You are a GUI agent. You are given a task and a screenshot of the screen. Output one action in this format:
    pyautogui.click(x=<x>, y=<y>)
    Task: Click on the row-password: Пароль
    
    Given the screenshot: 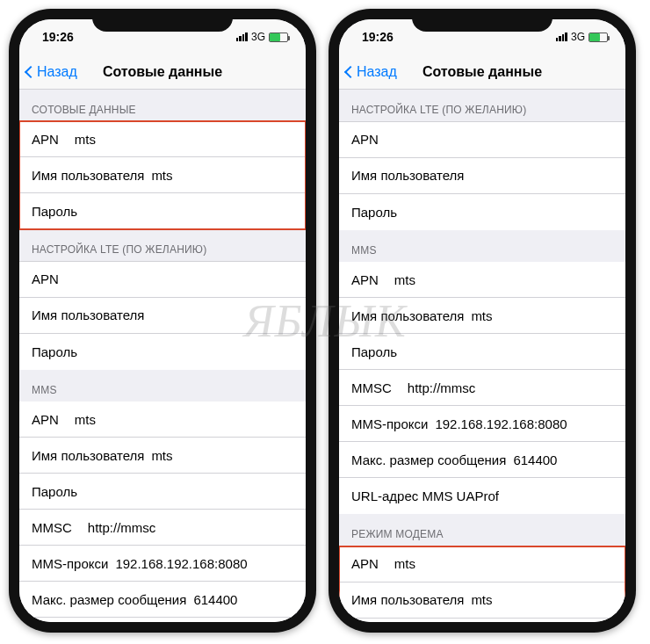 What is the action you would take?
    pyautogui.click(x=162, y=211)
    